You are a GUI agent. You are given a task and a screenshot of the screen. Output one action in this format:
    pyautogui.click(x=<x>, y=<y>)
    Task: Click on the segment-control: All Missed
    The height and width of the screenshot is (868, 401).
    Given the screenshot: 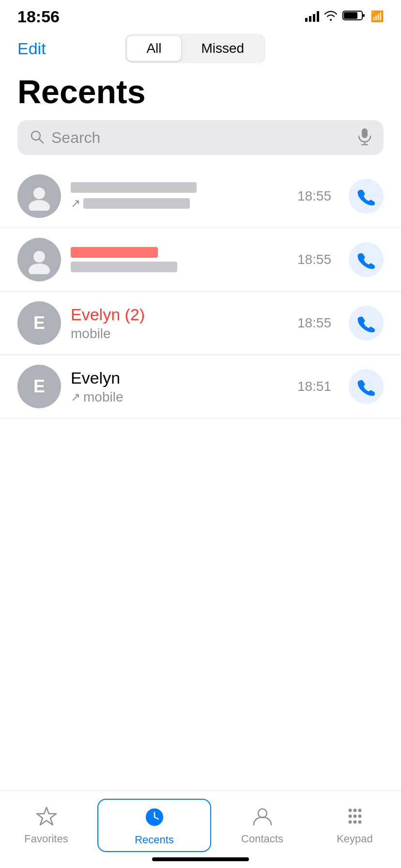 What is the action you would take?
    pyautogui.click(x=195, y=48)
    